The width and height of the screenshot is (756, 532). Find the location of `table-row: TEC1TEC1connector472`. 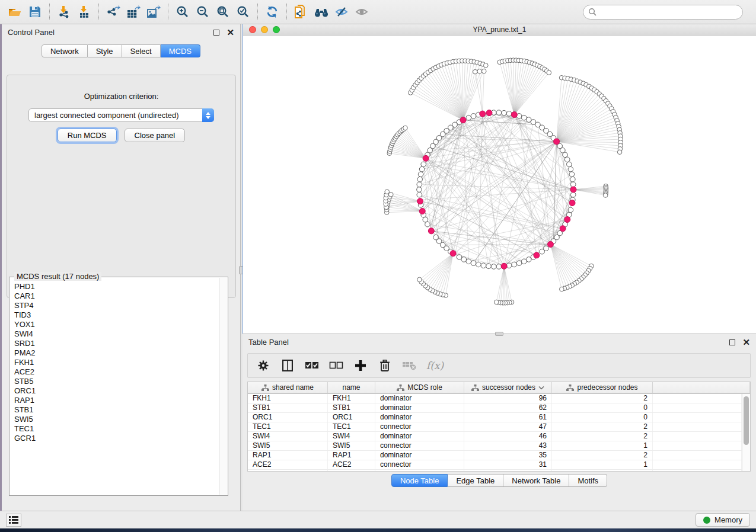

table-row: TEC1TEC1connector472 is located at coordinates (495, 427).